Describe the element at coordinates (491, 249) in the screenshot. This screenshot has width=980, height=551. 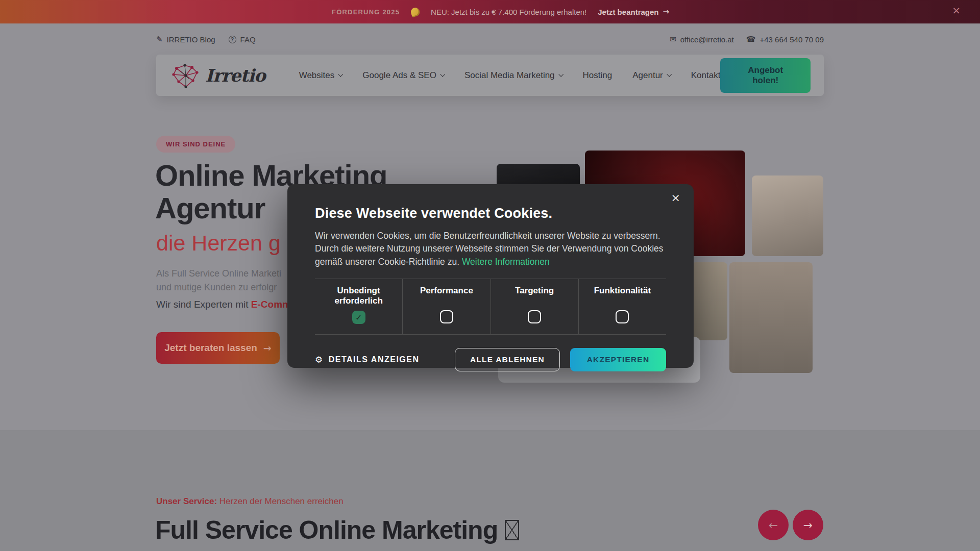
I see `cookie-modal-body: Wir verwenden Cookies, um die Benutzerfr…` at that location.